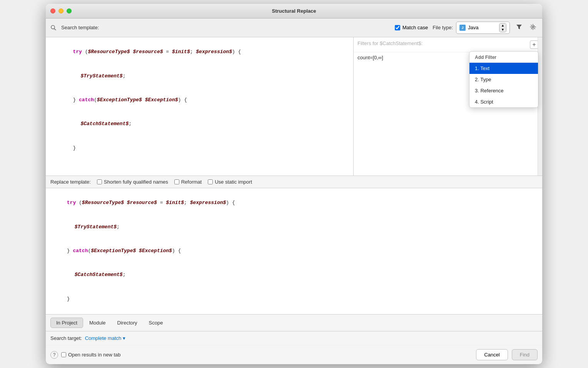  Describe the element at coordinates (199, 52) in the screenshot. I see `code-line-1: try ($ResourceType$ $resource$ = $init$;…` at that location.